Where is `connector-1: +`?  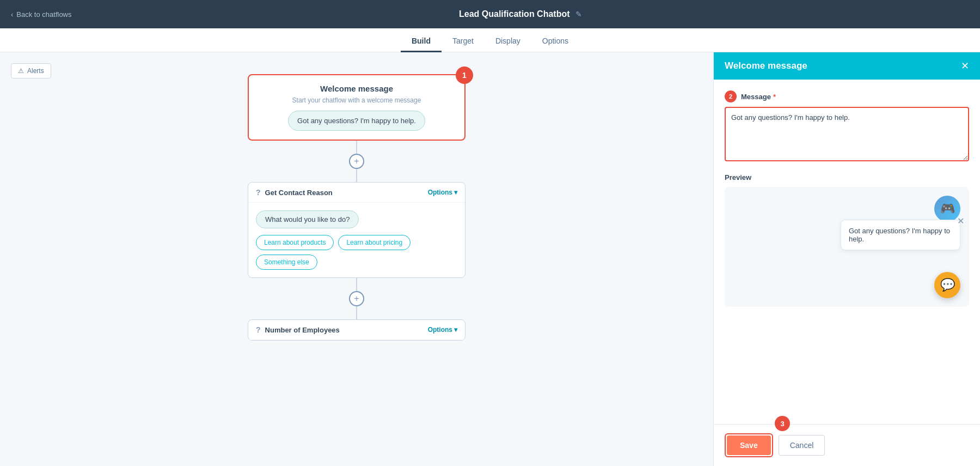
connector-1: + is located at coordinates (357, 161).